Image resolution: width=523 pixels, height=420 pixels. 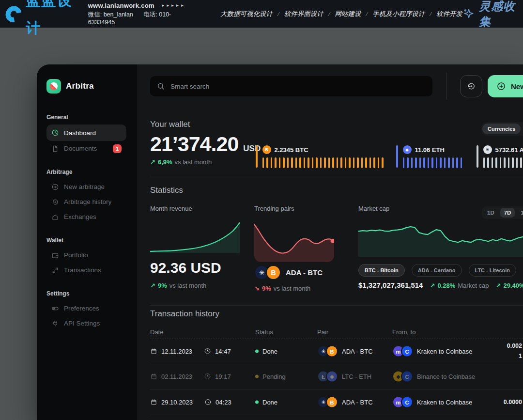 What do you see at coordinates (86, 270) in the screenshot?
I see `sidebar-item-transactions: Transactions` at bounding box center [86, 270].